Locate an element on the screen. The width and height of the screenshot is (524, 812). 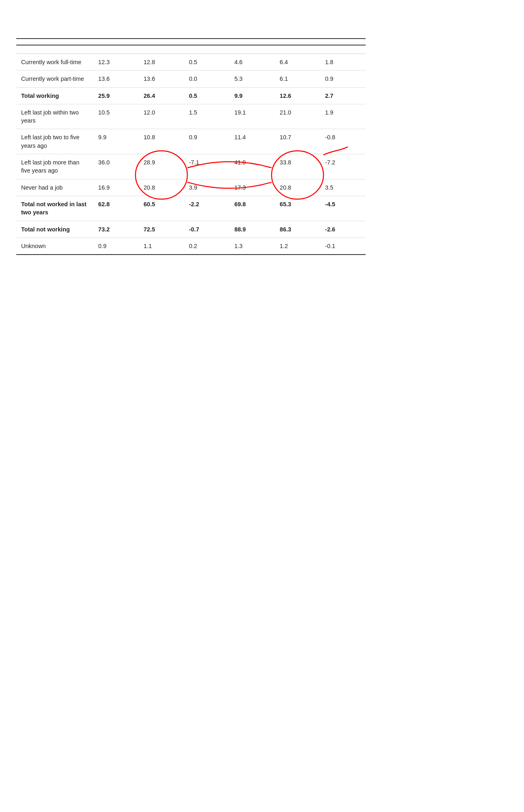
cell-value: 3.5 is located at coordinates (343, 188).